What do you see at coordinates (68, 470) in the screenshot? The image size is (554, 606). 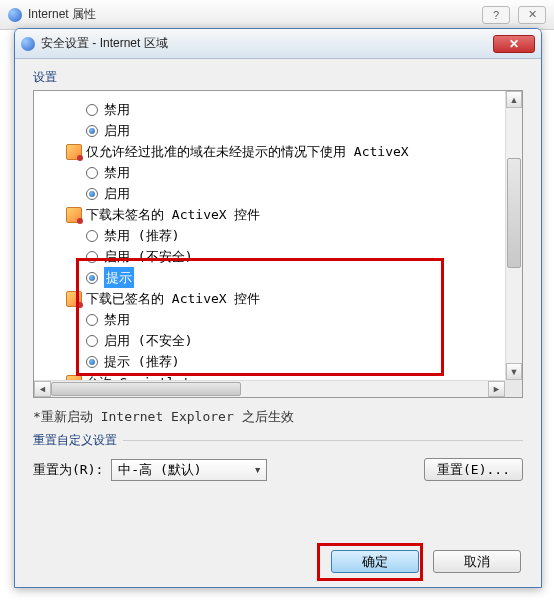 I see `reset-to-label: 重置为(R):` at bounding box center [68, 470].